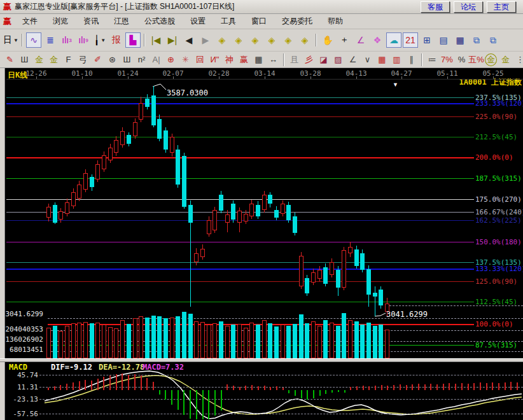  Describe the element at coordinates (83, 60) in the screenshot. I see `arc-icon: 弓` at that location.